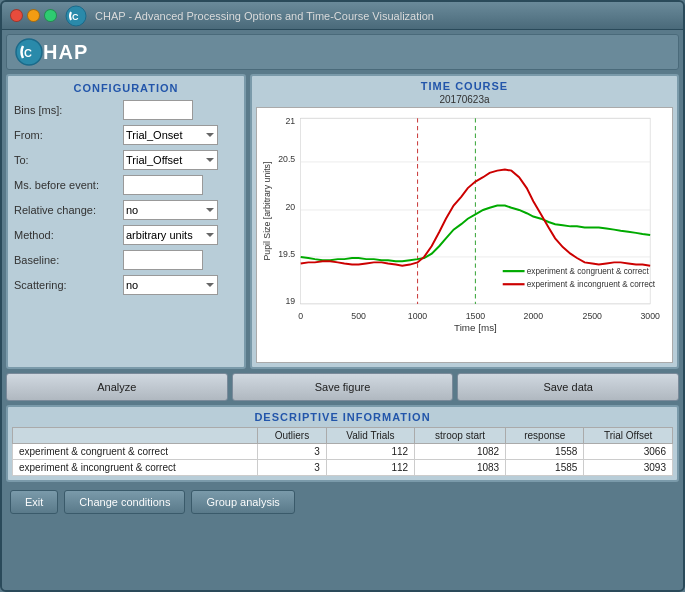 This screenshot has width=685, height=592. Describe the element at coordinates (343, 387) in the screenshot. I see `save-figure-button: Save figure` at that location.